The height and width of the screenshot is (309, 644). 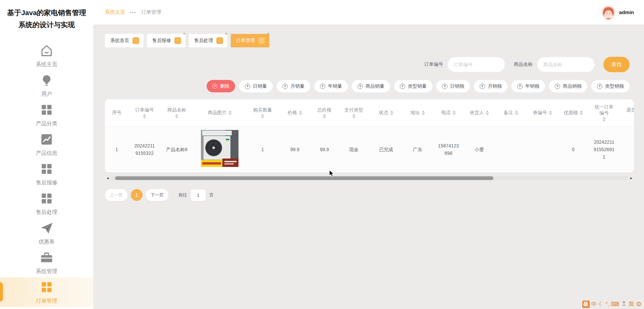 I want to click on search-button: 查找, so click(x=616, y=64).